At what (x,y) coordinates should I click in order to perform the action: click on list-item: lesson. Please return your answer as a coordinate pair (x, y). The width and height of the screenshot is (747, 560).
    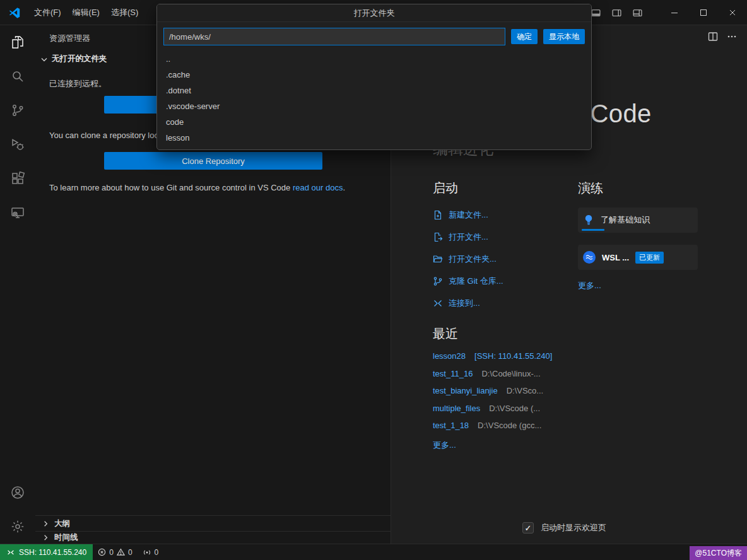
    Looking at the image, I should click on (374, 137).